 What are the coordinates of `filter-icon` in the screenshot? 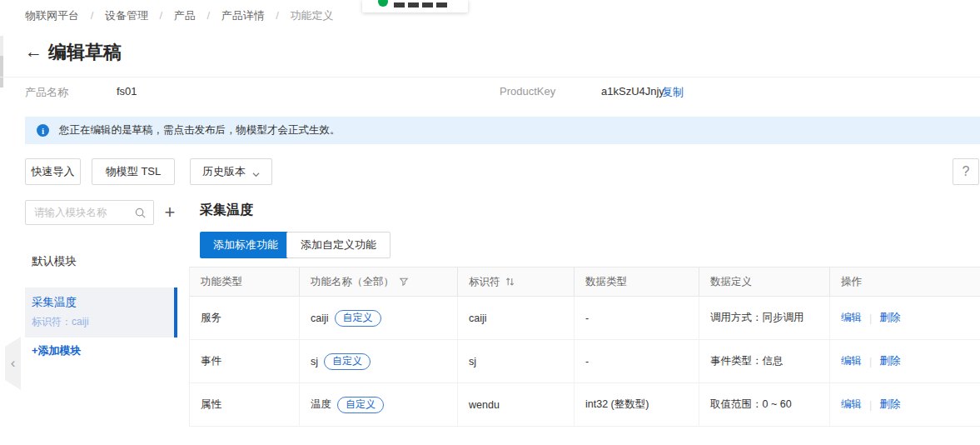 It's located at (404, 282).